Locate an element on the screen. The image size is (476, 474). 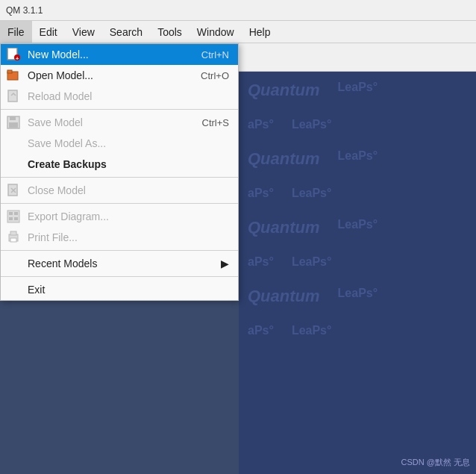
close-model-icon is located at coordinates (13, 190).